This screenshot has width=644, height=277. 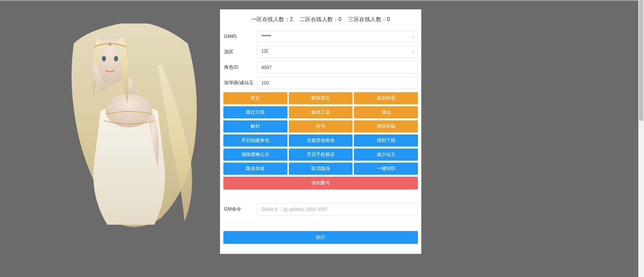 I want to click on action-button: 全服禁创角色, so click(x=321, y=141).